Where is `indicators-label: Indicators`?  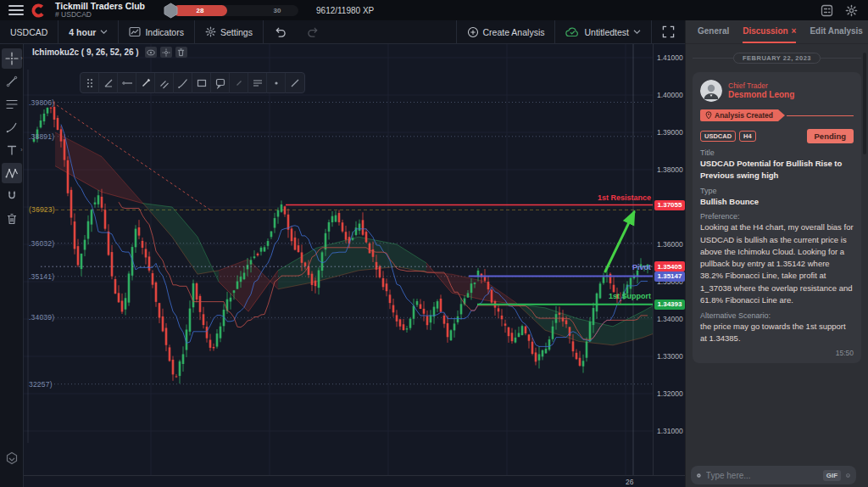 indicators-label: Indicators is located at coordinates (164, 32).